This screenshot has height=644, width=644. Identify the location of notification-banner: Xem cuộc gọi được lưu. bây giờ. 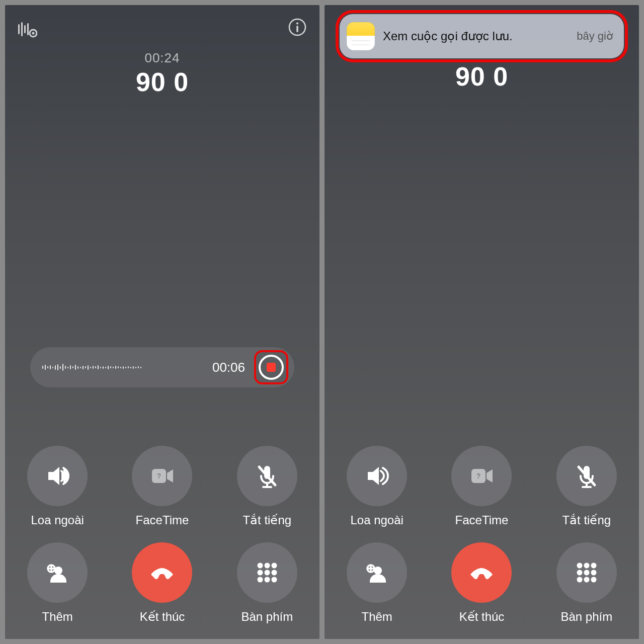
(482, 36).